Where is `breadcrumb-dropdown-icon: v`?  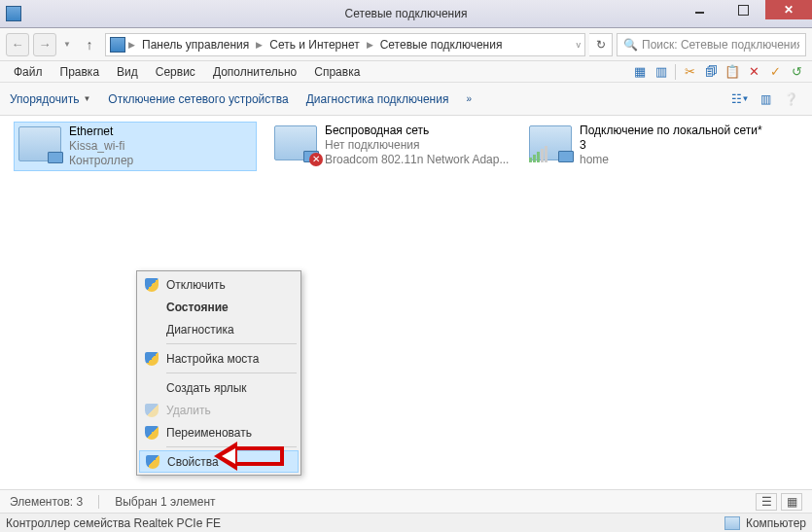
breadcrumb-dropdown-icon: v is located at coordinates (580, 45).